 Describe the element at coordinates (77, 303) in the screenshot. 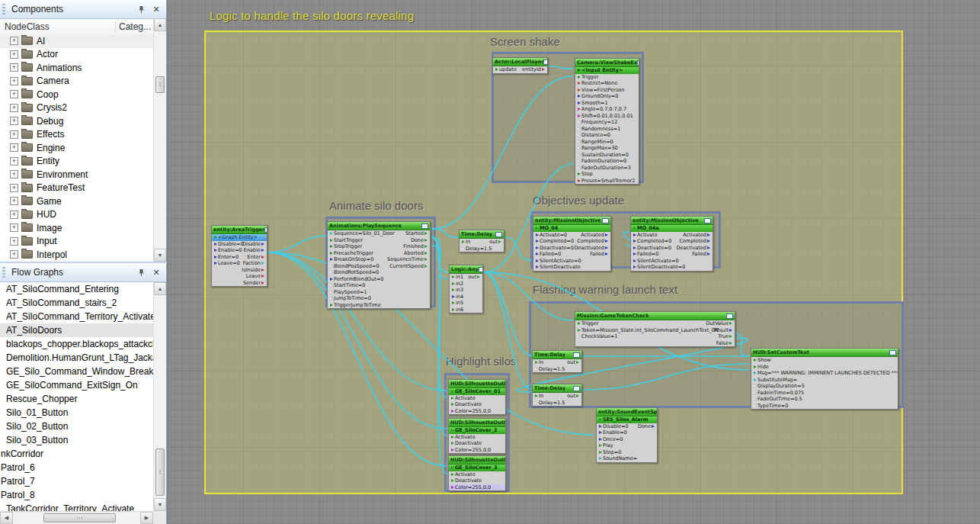

I see `flow-graph-item: AT_SiloCommand_stairs_2` at that location.